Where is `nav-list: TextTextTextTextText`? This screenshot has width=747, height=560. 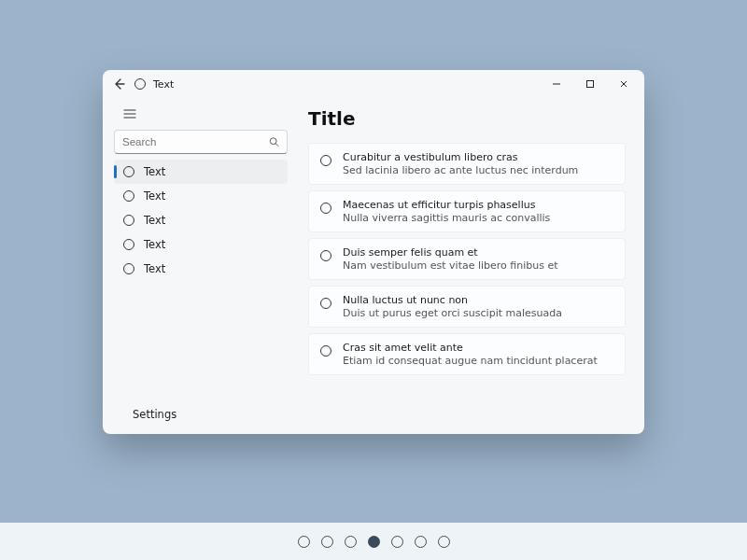
nav-list: TextTextTextTextText is located at coordinates (201, 220).